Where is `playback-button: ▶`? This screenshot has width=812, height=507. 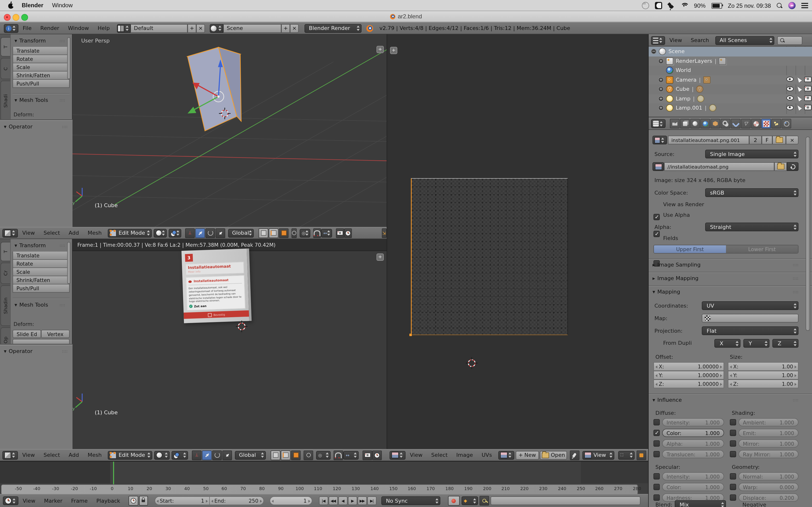 playback-button: ▶ is located at coordinates (352, 501).